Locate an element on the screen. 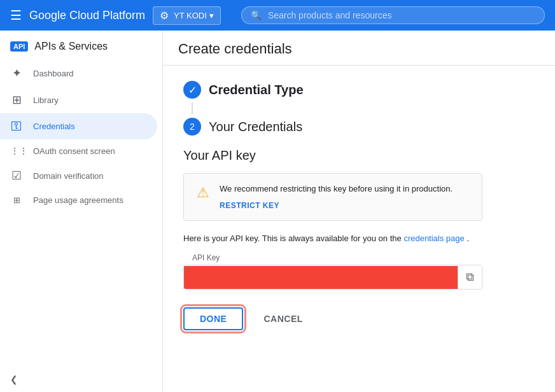 This screenshot has width=555, height=392. step-number-badge: 2 is located at coordinates (192, 127).